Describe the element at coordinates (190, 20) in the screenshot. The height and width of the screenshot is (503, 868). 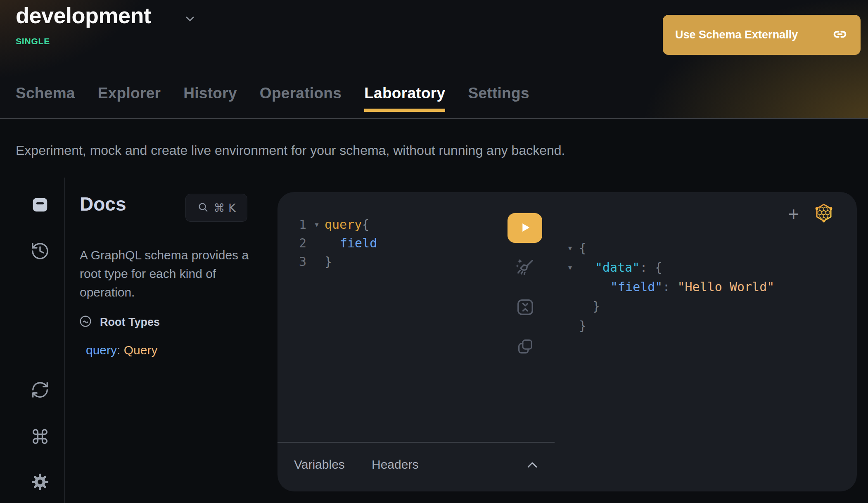
I see `chevron-down-icon` at that location.